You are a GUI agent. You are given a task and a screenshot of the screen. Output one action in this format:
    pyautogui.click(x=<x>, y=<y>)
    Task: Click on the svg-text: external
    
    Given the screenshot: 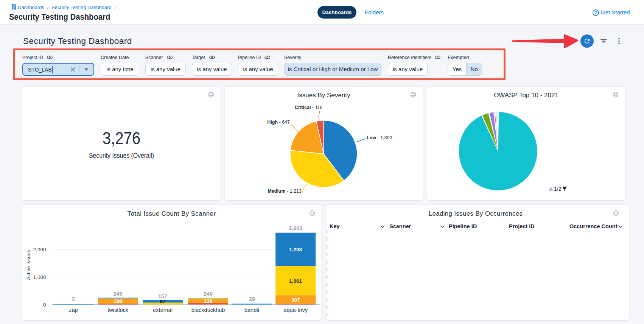 What is the action you would take?
    pyautogui.click(x=163, y=310)
    